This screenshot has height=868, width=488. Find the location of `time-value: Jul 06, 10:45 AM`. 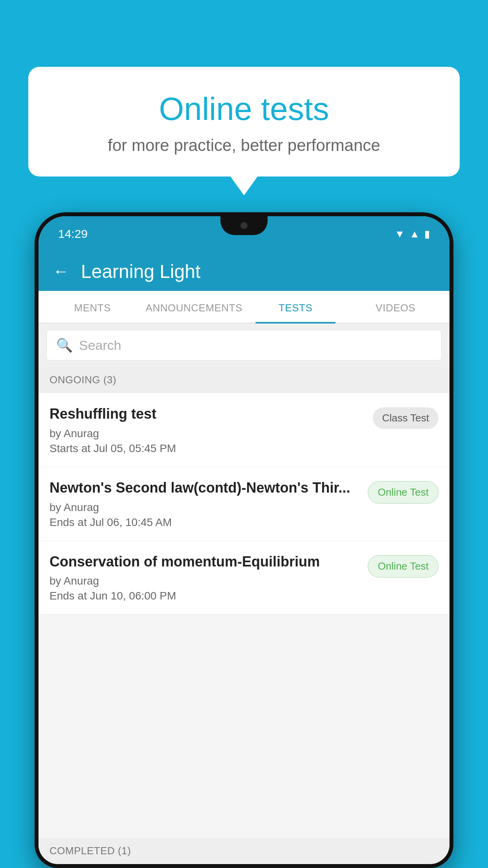

time-value: Jul 06, 10:45 AM is located at coordinates (131, 522).